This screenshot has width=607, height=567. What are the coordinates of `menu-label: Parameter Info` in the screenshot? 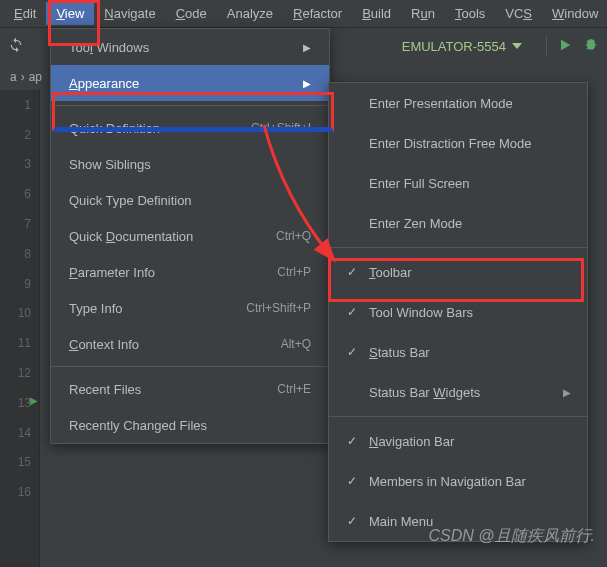 It's located at (112, 272).